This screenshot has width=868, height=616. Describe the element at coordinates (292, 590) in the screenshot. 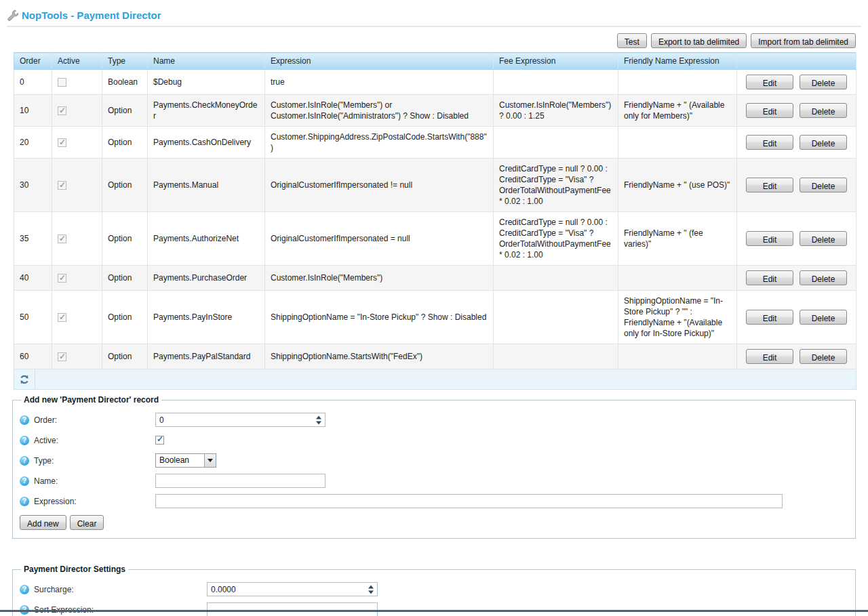

I see `surcharge-input` at that location.